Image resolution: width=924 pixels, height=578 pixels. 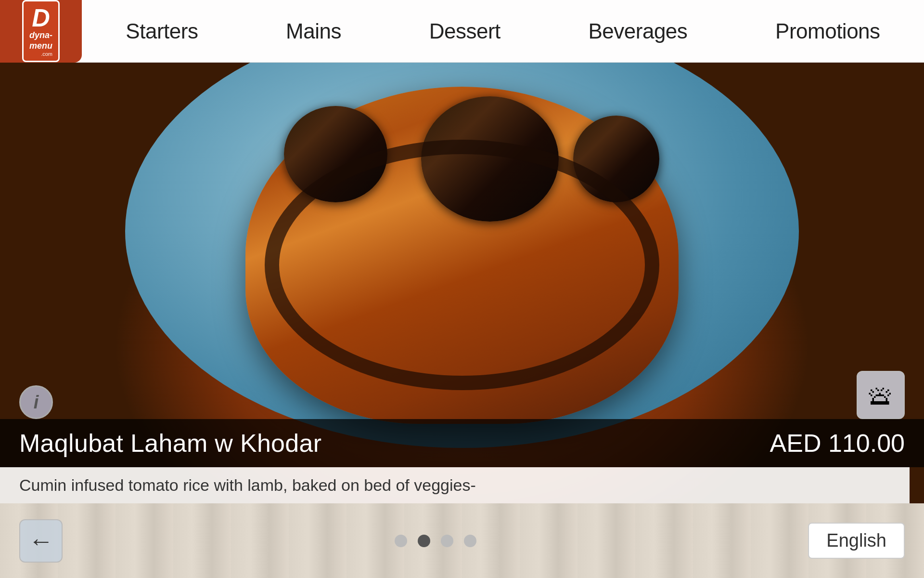 I want to click on nav-promotions: Promotions, so click(x=828, y=31).